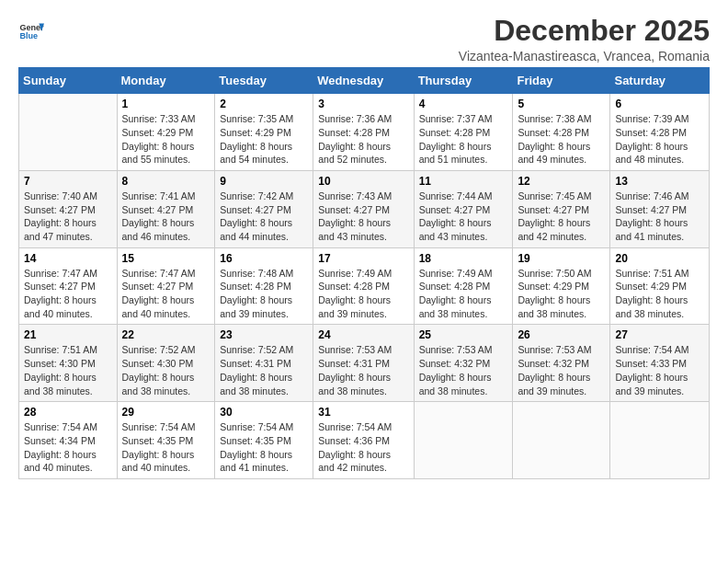 This screenshot has width=728, height=563. What do you see at coordinates (561, 104) in the screenshot?
I see `day-number: 5` at bounding box center [561, 104].